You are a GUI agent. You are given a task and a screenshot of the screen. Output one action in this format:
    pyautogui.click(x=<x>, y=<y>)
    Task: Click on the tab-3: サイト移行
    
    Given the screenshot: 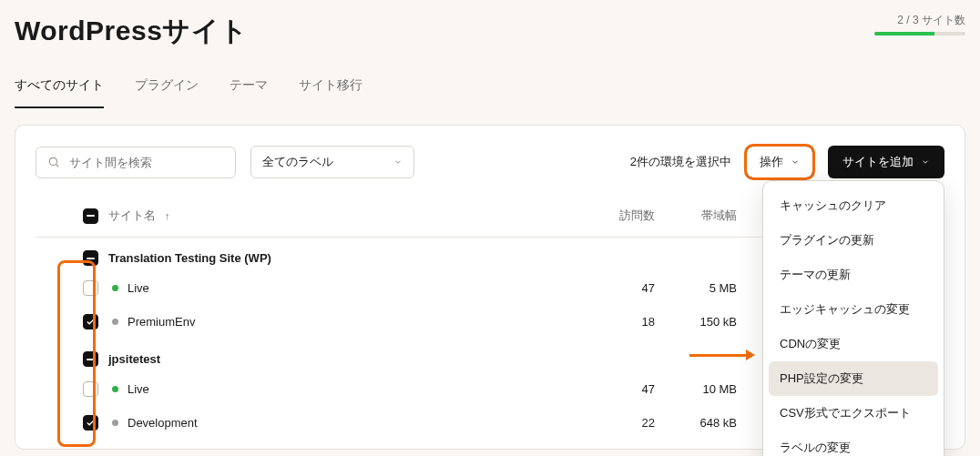 What is the action you would take?
    pyautogui.click(x=331, y=93)
    